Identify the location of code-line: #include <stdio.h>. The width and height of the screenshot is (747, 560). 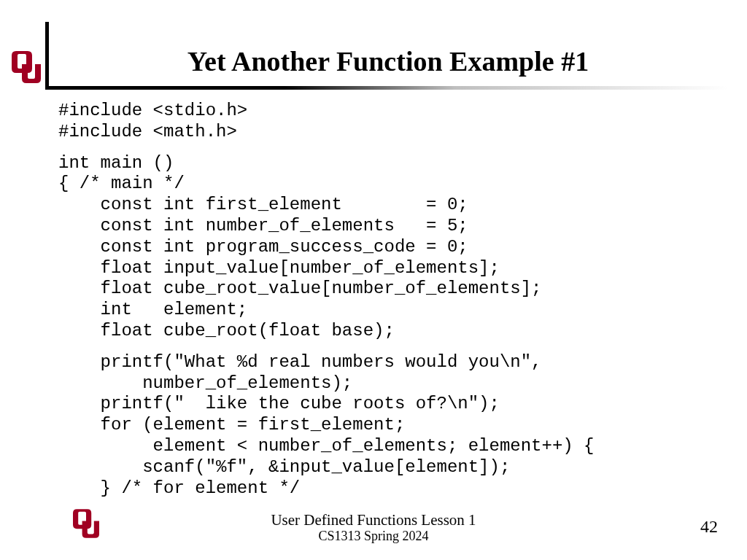
(153, 111).